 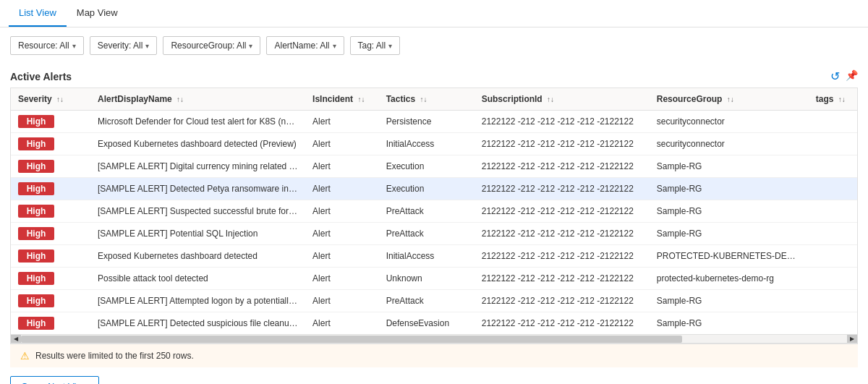 What do you see at coordinates (38, 13) in the screenshot?
I see `tab-list-view: List View` at bounding box center [38, 13].